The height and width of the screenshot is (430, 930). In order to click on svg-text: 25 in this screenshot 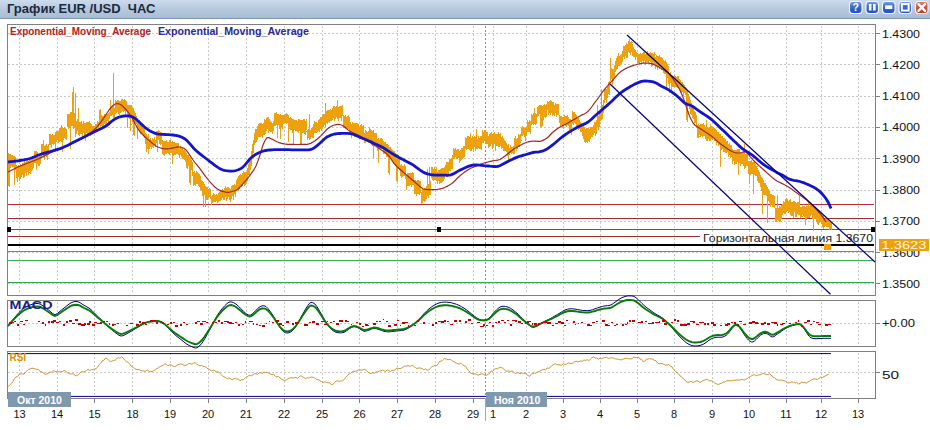, I will do `click(322, 414)`.